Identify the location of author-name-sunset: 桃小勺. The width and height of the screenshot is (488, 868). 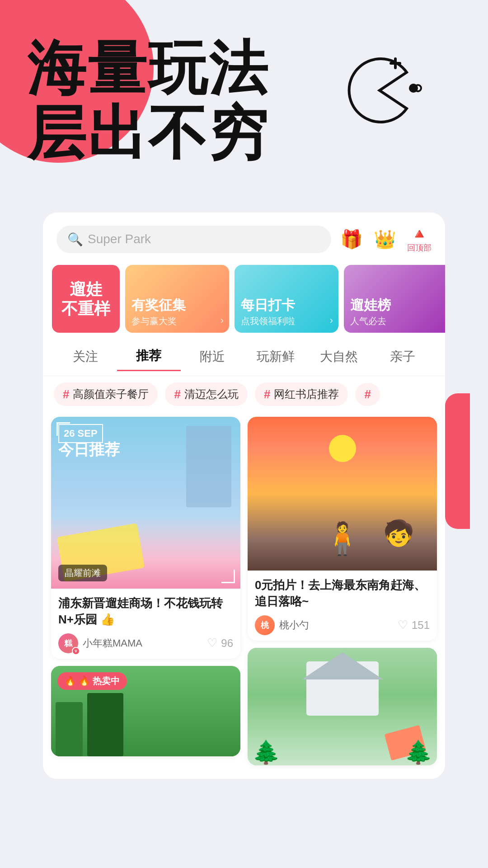
(294, 625).